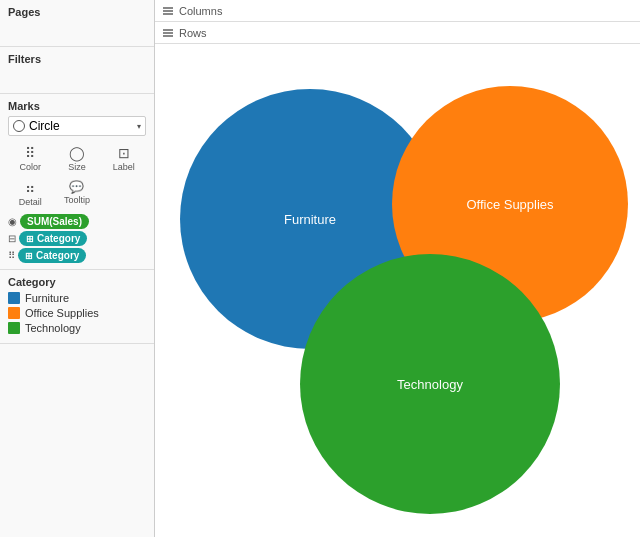 The width and height of the screenshot is (640, 537). Describe the element at coordinates (54, 222) in the screenshot. I see `sales-pill-label: SUM(Sales)` at that location.